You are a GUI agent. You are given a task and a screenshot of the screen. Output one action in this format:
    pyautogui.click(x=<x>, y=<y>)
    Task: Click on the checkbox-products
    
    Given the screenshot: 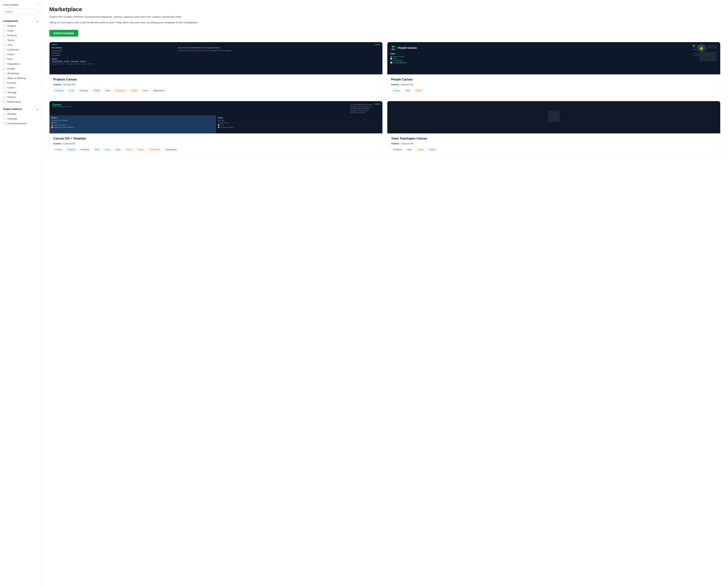 What is the action you would take?
    pyautogui.click(x=4, y=35)
    